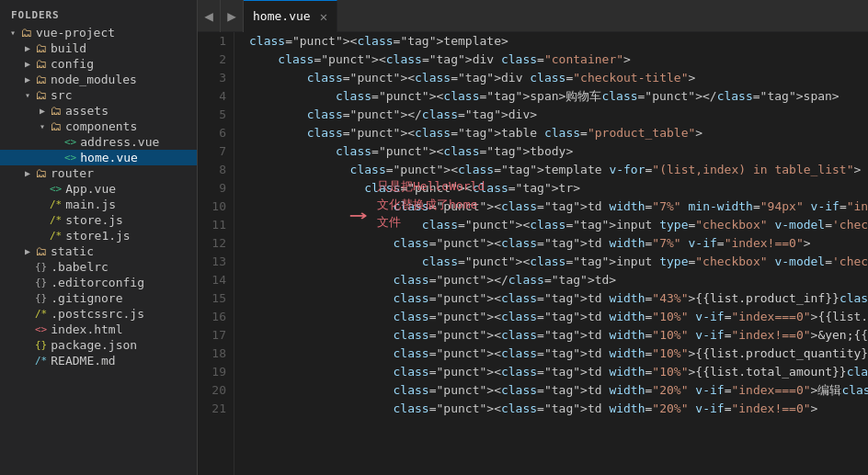  Describe the element at coordinates (215, 60) in the screenshot. I see `line-number: 2` at that location.